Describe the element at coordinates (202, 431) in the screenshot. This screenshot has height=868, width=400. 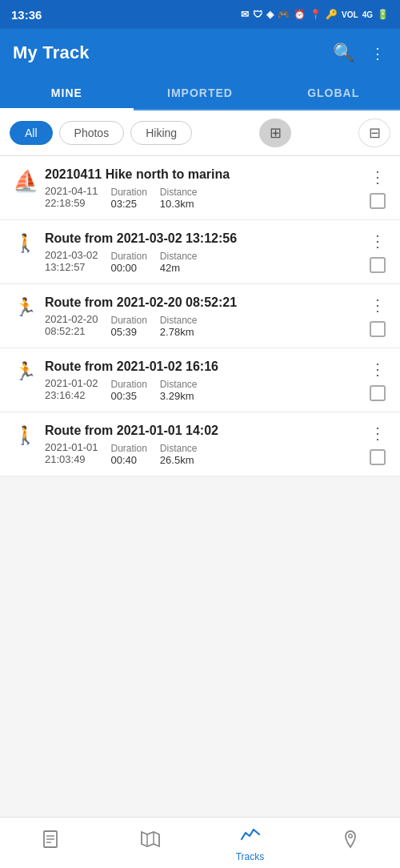
I see `track-name: Route from 2021-01-01 14:02` at that location.